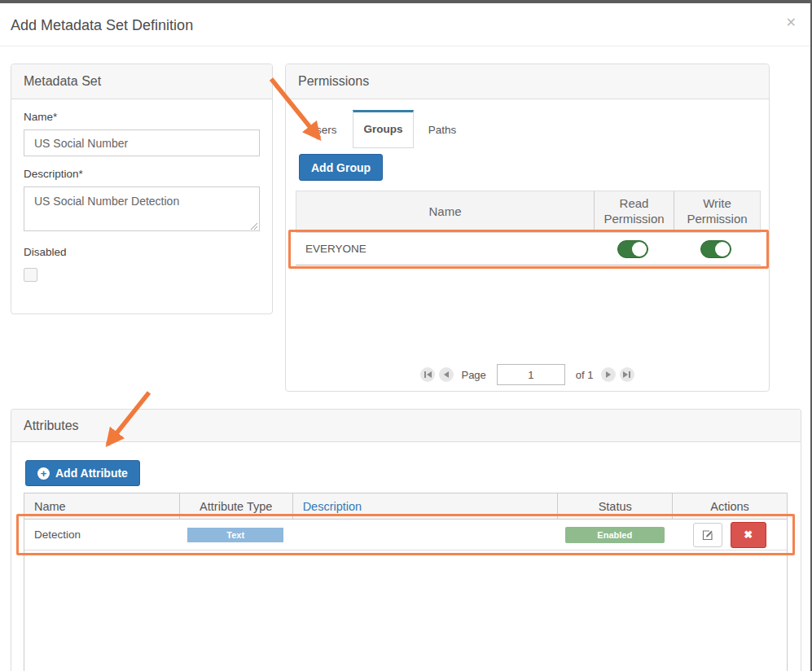 Image resolution: width=812 pixels, height=671 pixels. What do you see at coordinates (102, 534) in the screenshot?
I see `attribute-name-cell: Detection` at bounding box center [102, 534].